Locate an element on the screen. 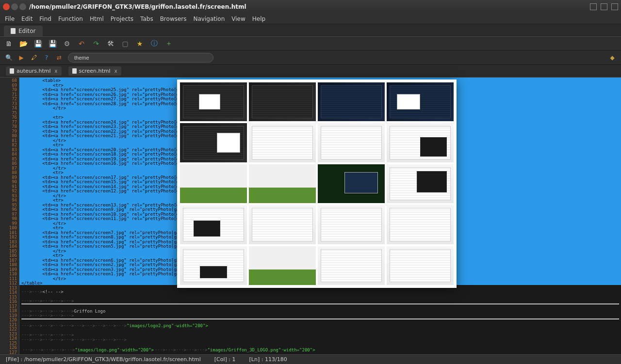 The width and height of the screenshot is (621, 364). open-file-icon: 📂 is located at coordinates (23, 44).